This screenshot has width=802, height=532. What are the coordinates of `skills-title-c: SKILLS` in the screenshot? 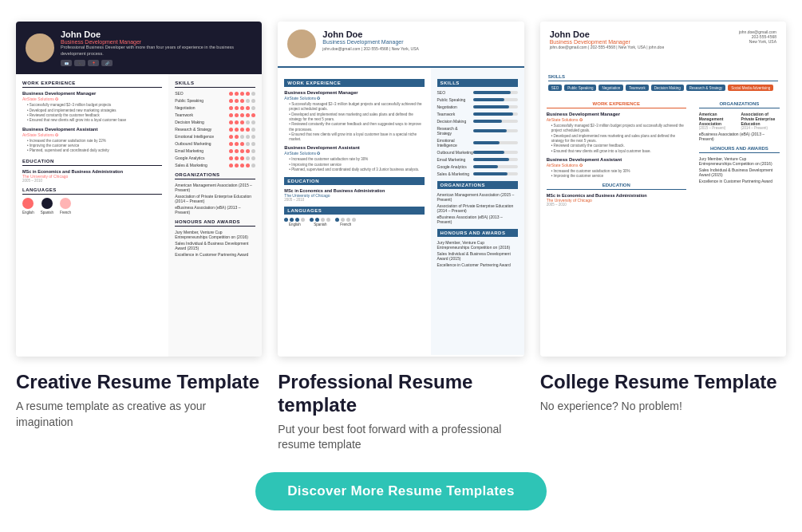 It's located at (215, 85).